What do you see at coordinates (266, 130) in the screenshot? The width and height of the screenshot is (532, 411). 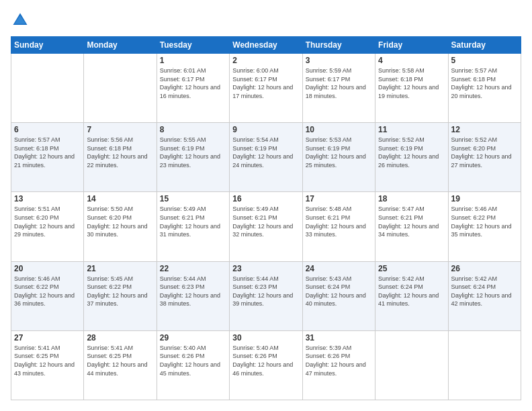 I see `day-number: 9` at bounding box center [266, 130].